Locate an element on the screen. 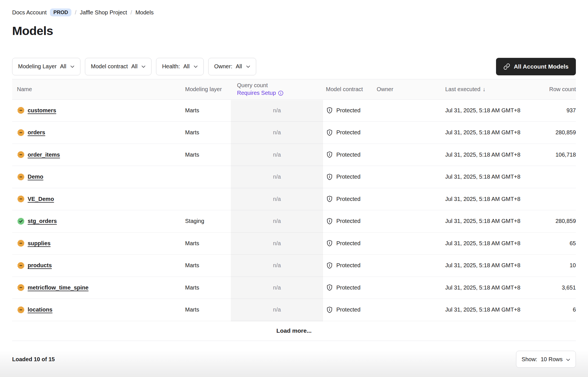  header-owner: Owner is located at coordinates (411, 89).